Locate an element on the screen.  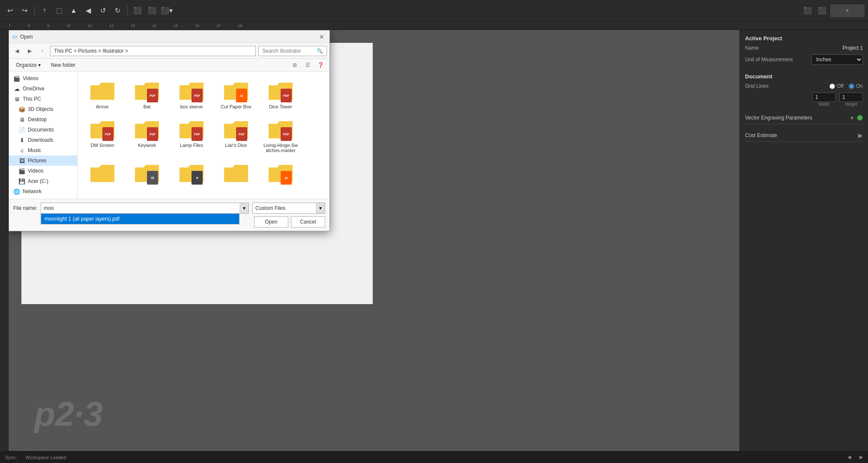
nav-item-onedrive: ☁ OneDrive is located at coordinates (43, 89).